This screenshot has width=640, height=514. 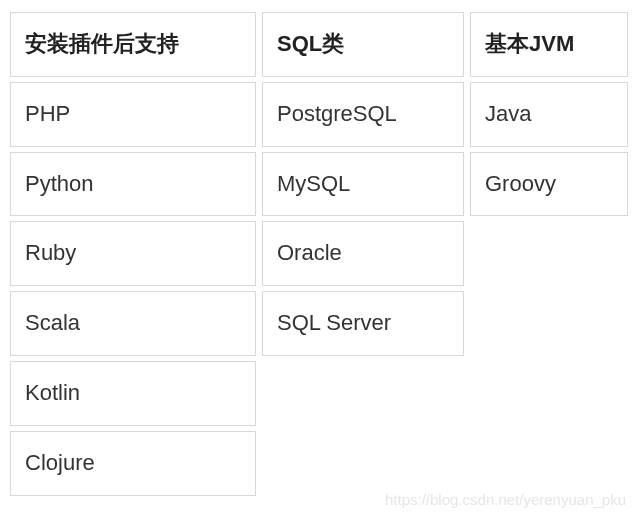 I want to click on table-cell: Python, so click(x=133, y=184).